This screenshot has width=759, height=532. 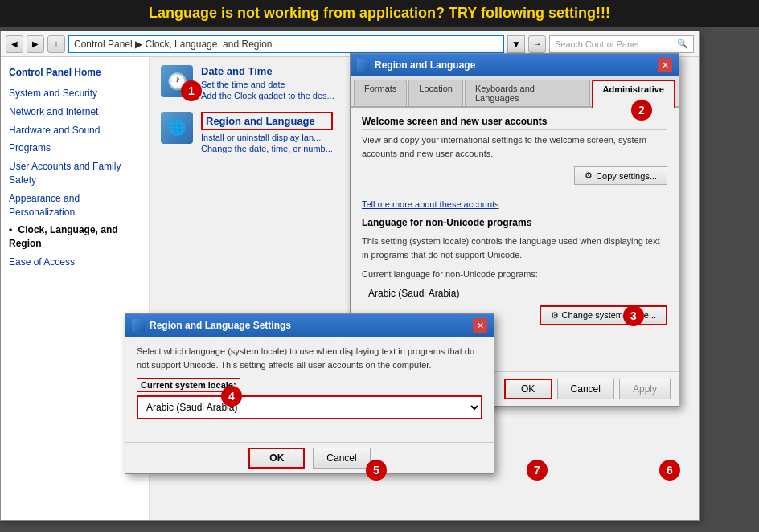 What do you see at coordinates (75, 74) in the screenshot?
I see `sidebar-home: Control Panel Home` at bounding box center [75, 74].